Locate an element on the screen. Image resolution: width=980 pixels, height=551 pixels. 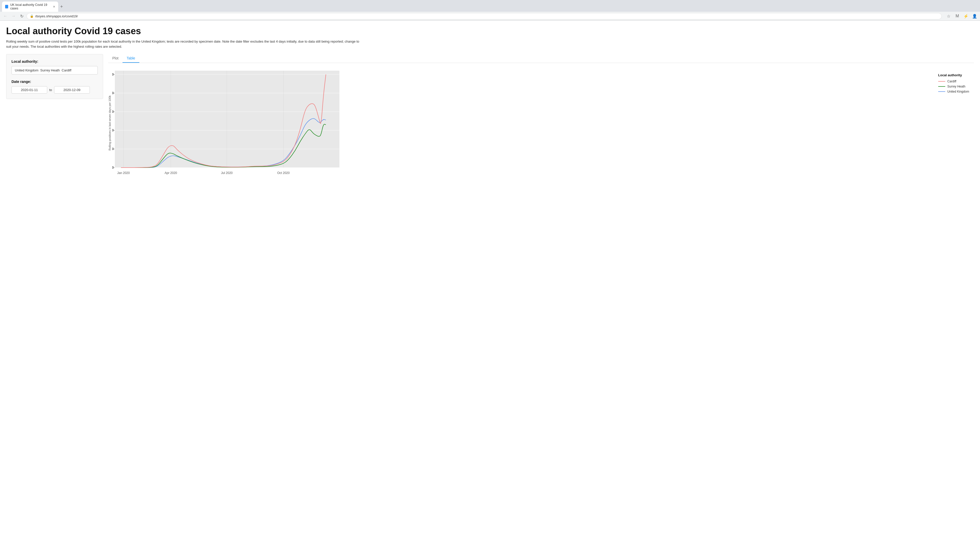
lock-icon: 🔒 is located at coordinates (32, 16).